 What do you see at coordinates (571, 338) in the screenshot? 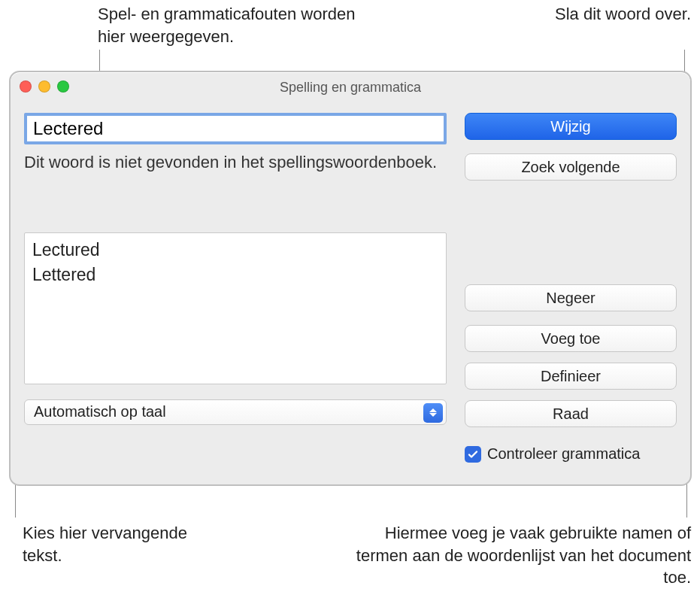
I see `learn-button: Voeg toe` at bounding box center [571, 338].